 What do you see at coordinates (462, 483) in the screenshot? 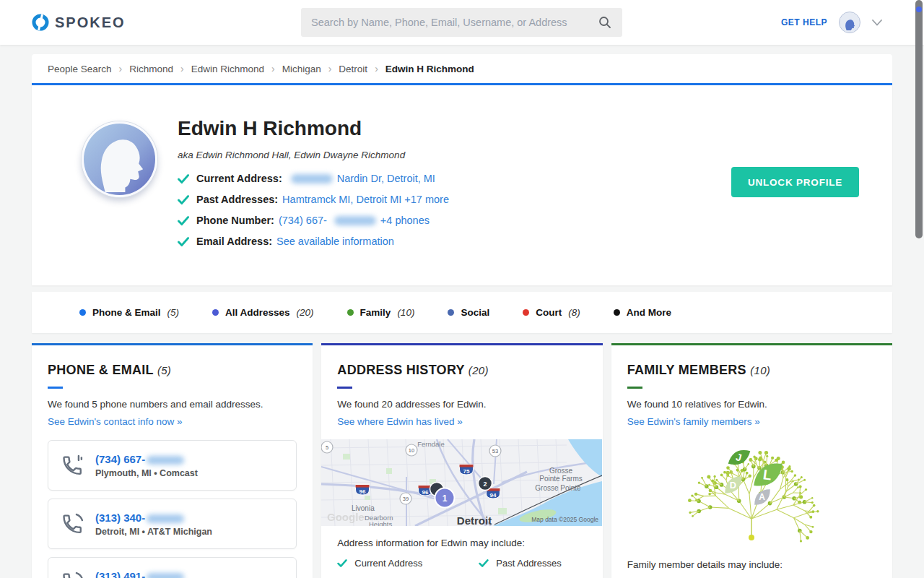
I see `address-map: 510537596963994 21 FerndaleLivoniaDearbo…` at bounding box center [462, 483].